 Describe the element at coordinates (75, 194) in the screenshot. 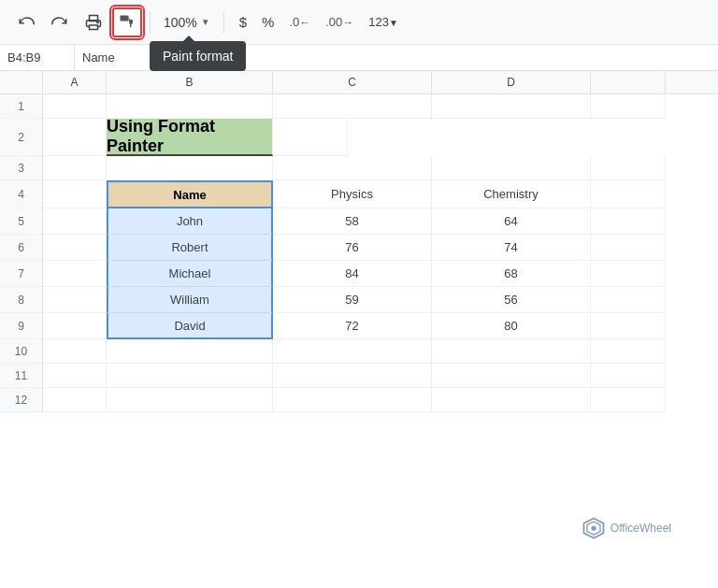

I see `cell-a4` at that location.